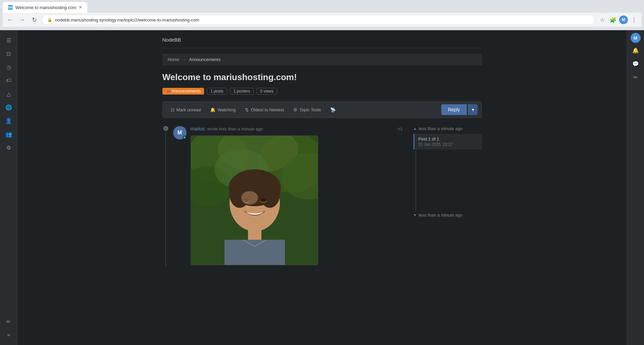  I want to click on left-sidebar: ☰ ⊡ ◷ 🏷 △ 🌐 👤 👥 ⚙ ✏ », so click(9, 188).